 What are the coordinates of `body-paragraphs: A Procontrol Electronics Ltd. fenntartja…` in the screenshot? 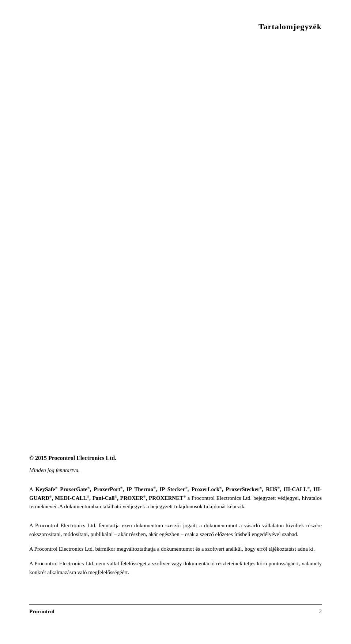 It's located at (176, 552).